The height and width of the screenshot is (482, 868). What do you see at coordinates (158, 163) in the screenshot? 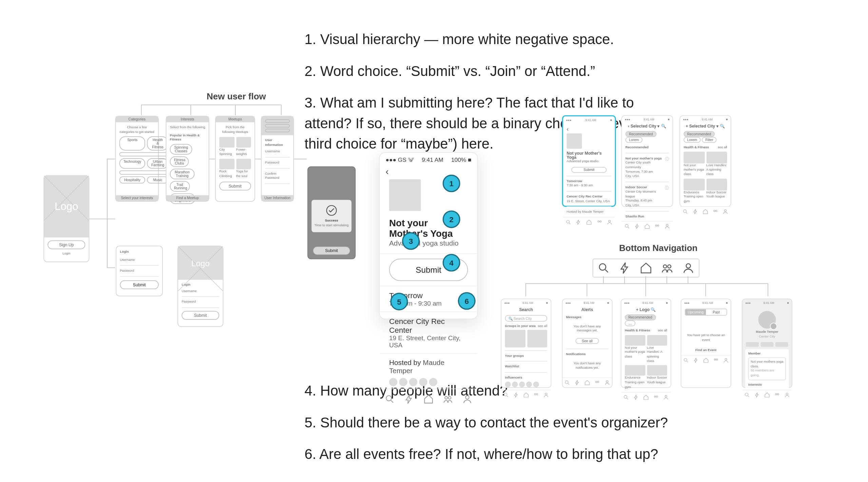
I see `cat-item: Urban Farming` at bounding box center [158, 163].